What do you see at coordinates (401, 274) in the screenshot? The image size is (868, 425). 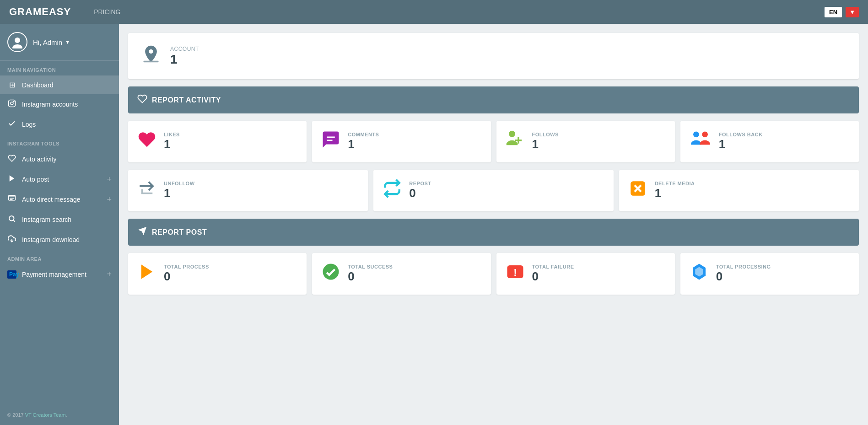 I see `stat-card-total-success: TOTAL SUCCESS 0` at bounding box center [401, 274].